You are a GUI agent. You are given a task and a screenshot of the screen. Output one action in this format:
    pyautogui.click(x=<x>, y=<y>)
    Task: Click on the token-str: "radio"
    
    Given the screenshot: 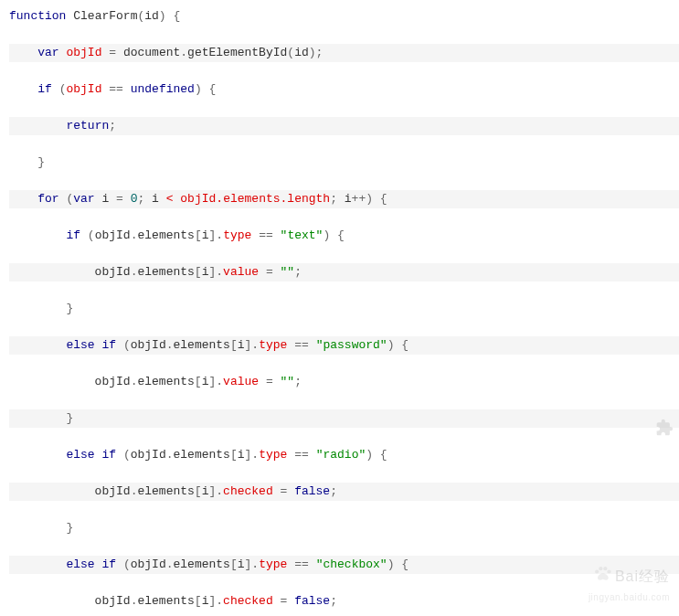 What is the action you would take?
    pyautogui.click(x=342, y=455)
    